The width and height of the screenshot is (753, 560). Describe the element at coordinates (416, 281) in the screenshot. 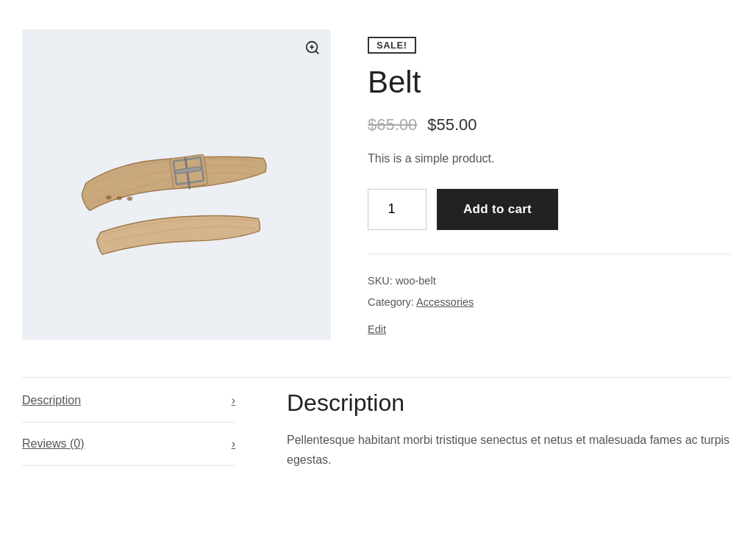

I see `sku-value: woo-belt` at that location.